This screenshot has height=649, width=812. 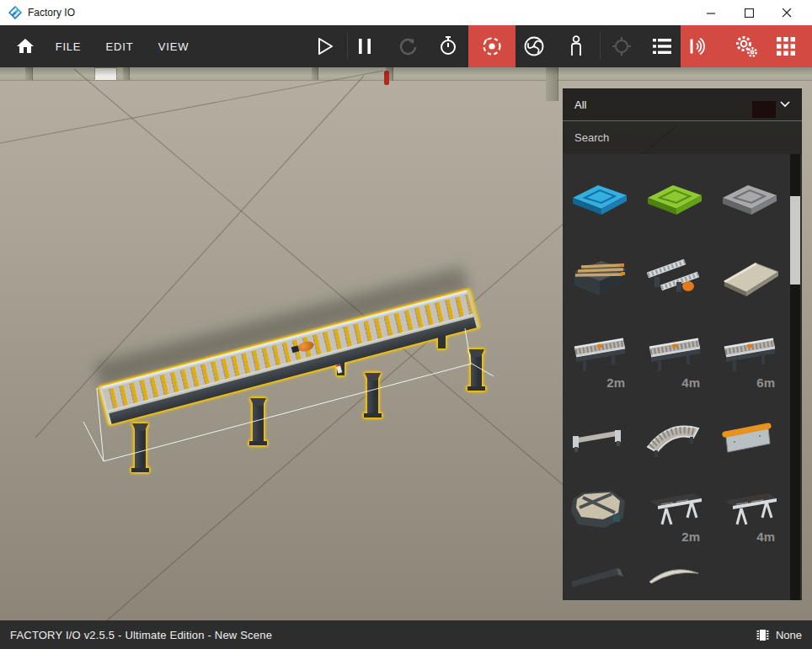 I want to click on ramp-icon, so click(x=600, y=579).